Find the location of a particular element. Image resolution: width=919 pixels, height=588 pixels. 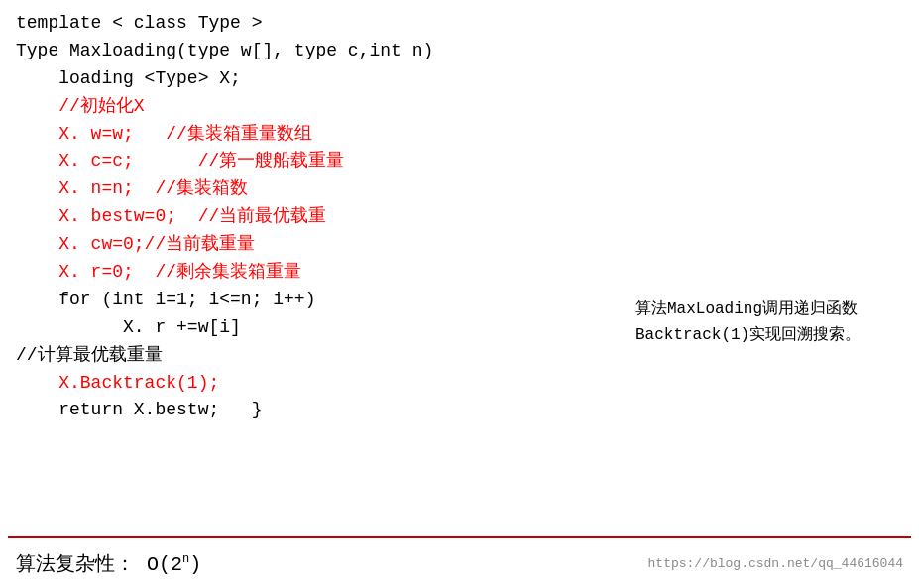

code-line-11: for (int i=1; i<=n; i++) is located at coordinates (321, 300).